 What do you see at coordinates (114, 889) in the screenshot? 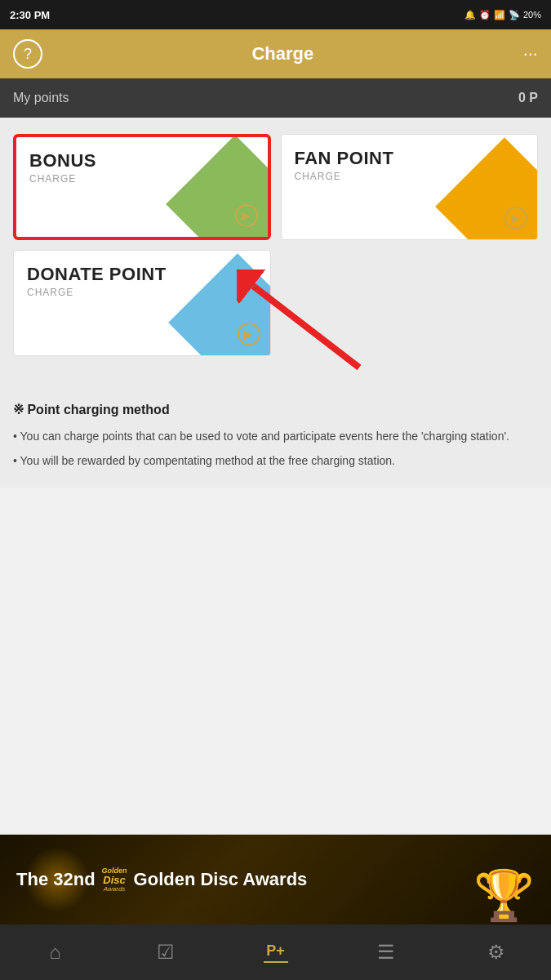
I see `banner-logo-sub: Awards` at bounding box center [114, 889].